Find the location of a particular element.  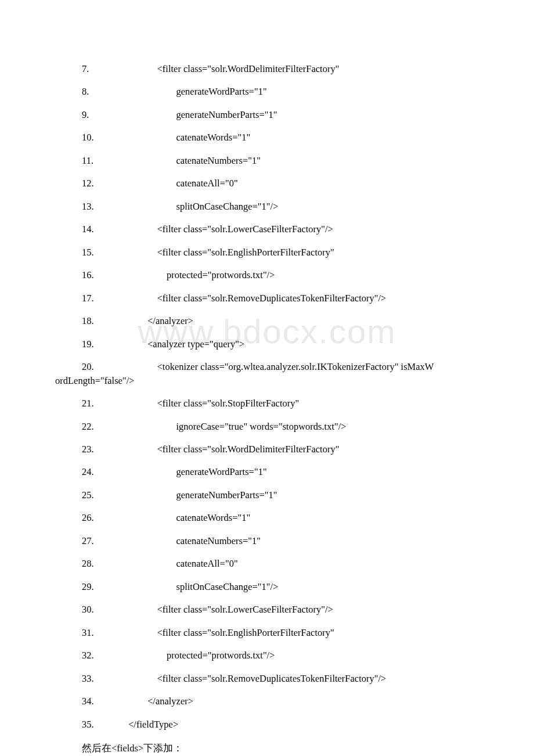

code-line: 19 <analyzer type="query"> is located at coordinates (267, 345).